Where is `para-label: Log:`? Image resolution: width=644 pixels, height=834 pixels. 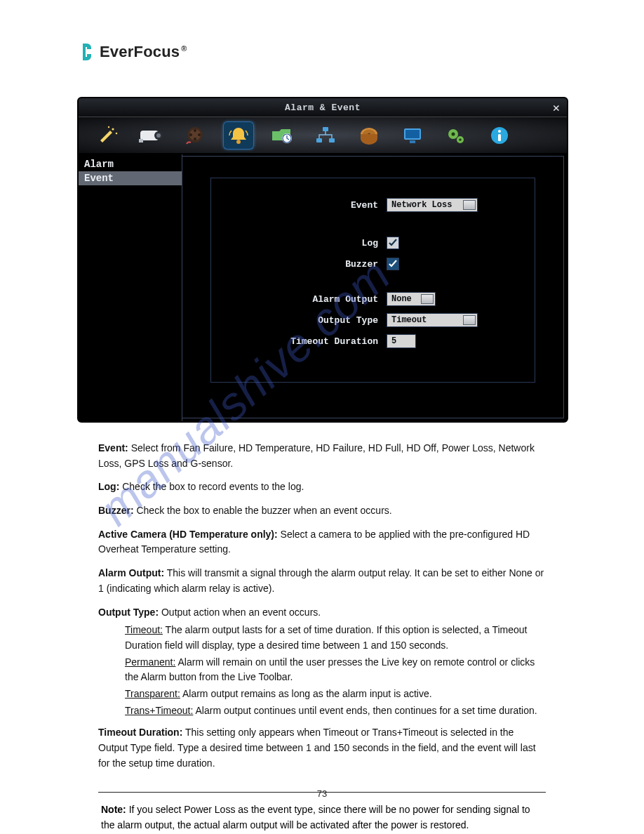
para-label: Log: is located at coordinates (109, 486).